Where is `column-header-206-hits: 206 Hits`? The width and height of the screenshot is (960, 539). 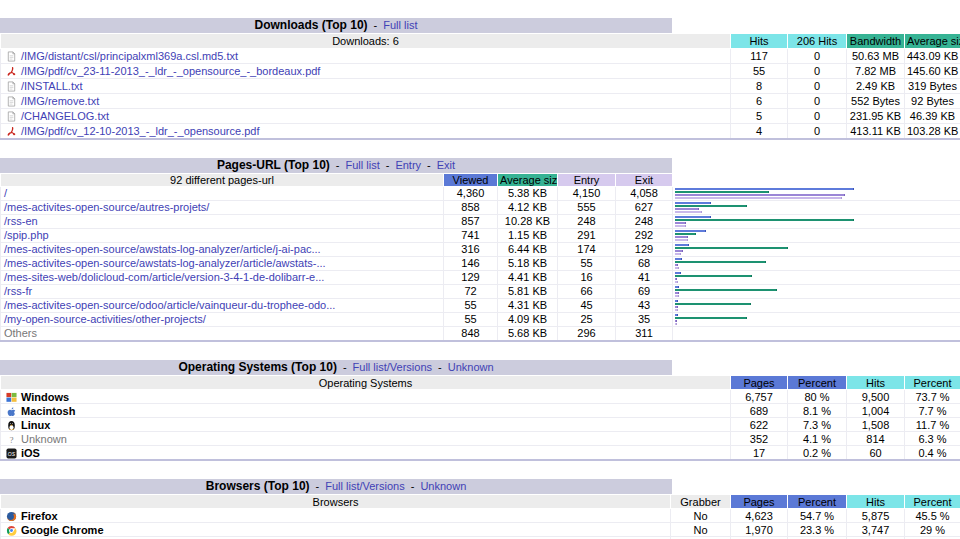 column-header-206-hits: 206 Hits is located at coordinates (818, 42).